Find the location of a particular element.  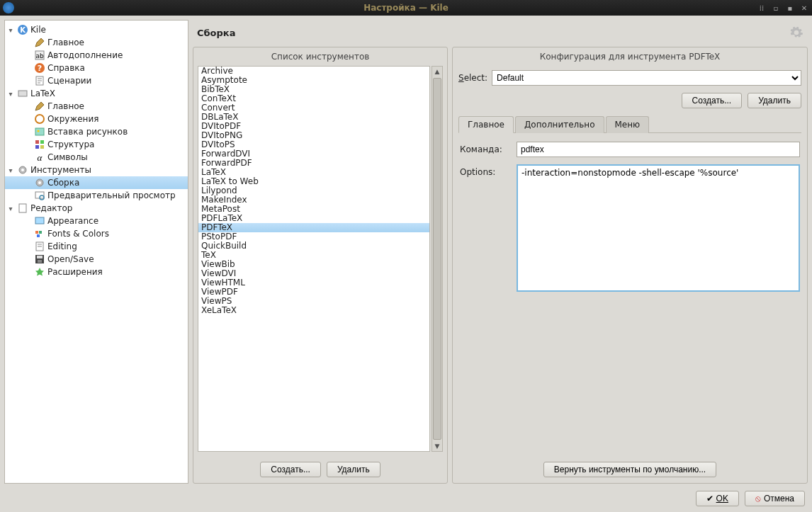

tree-item-label: Окружения is located at coordinates (73, 119).